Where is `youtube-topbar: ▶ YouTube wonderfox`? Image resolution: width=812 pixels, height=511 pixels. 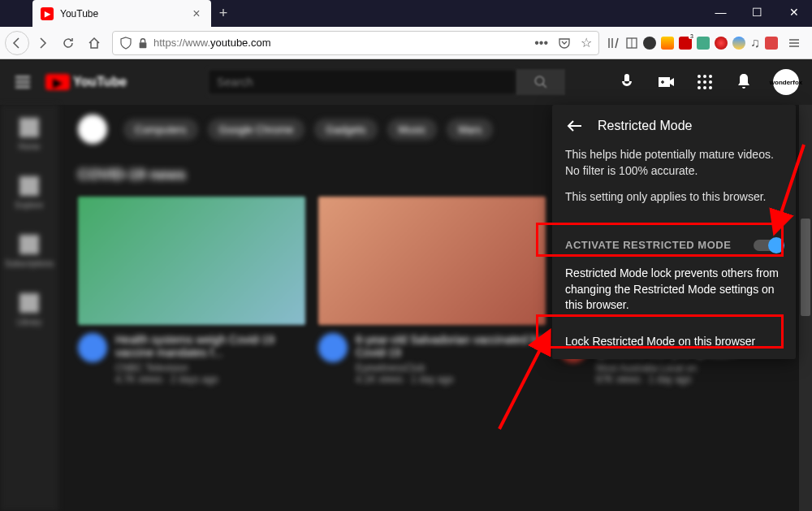 youtube-topbar: ▶ YouTube wonderfox is located at coordinates (406, 82).